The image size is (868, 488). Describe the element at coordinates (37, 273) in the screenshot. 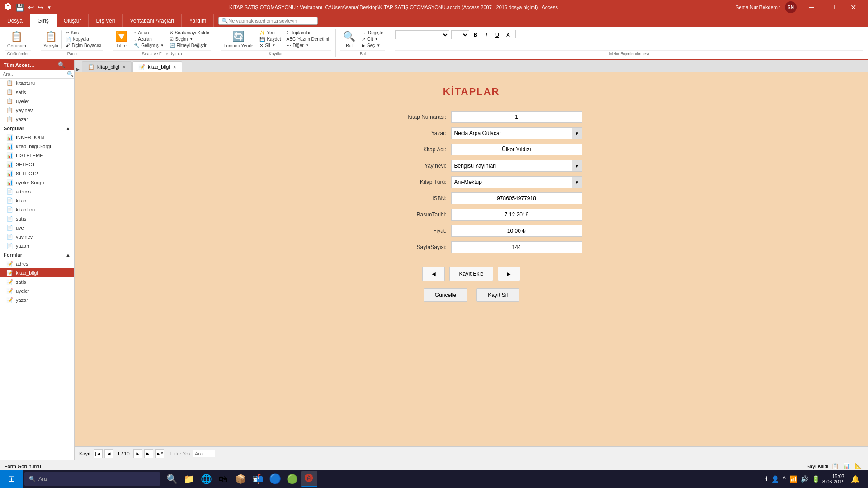

I see `sidebar-item-kitap-bilgi-form: 📝 kitap_bilgi` at that location.